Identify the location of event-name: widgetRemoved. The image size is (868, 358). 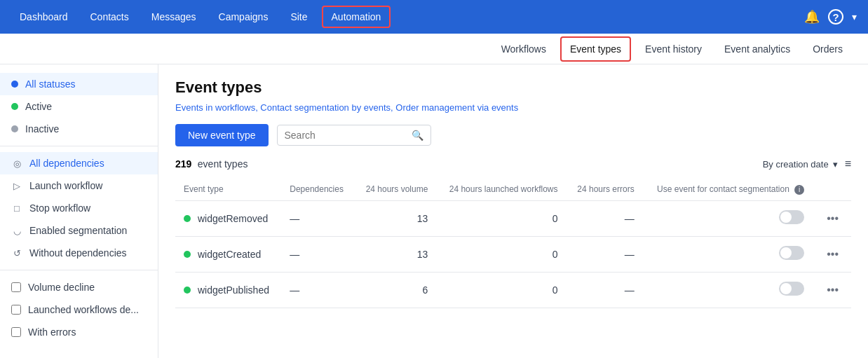
(233, 219).